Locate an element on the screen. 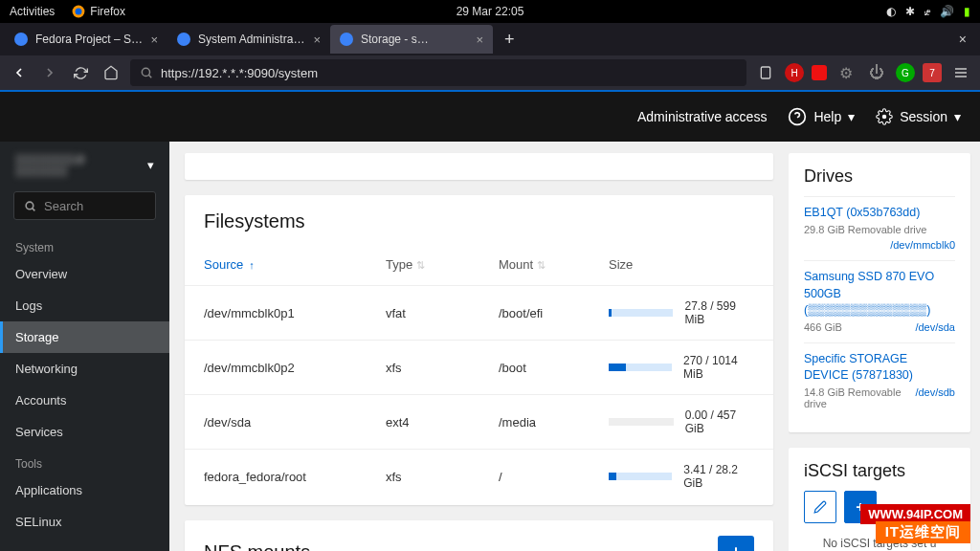 The image size is (980, 551). settings-tray-icon: ✱ is located at coordinates (910, 11).